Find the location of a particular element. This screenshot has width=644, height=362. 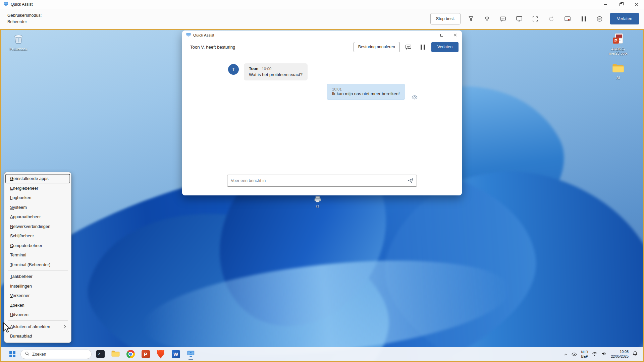

menu-item-uitvoeren: Uitvoeren is located at coordinates (38, 315).